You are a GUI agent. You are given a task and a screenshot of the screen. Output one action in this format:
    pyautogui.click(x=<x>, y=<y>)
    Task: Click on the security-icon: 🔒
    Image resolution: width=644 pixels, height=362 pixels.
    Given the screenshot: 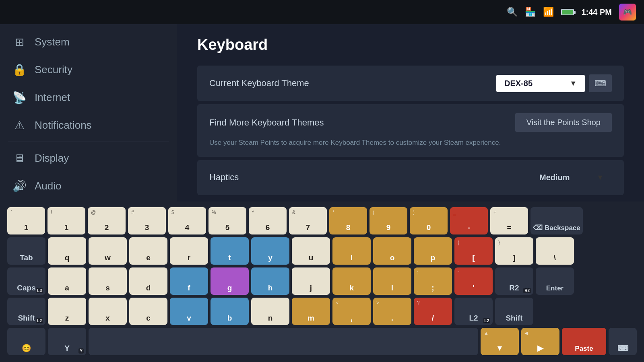 What is the action you would take?
    pyautogui.click(x=19, y=70)
    